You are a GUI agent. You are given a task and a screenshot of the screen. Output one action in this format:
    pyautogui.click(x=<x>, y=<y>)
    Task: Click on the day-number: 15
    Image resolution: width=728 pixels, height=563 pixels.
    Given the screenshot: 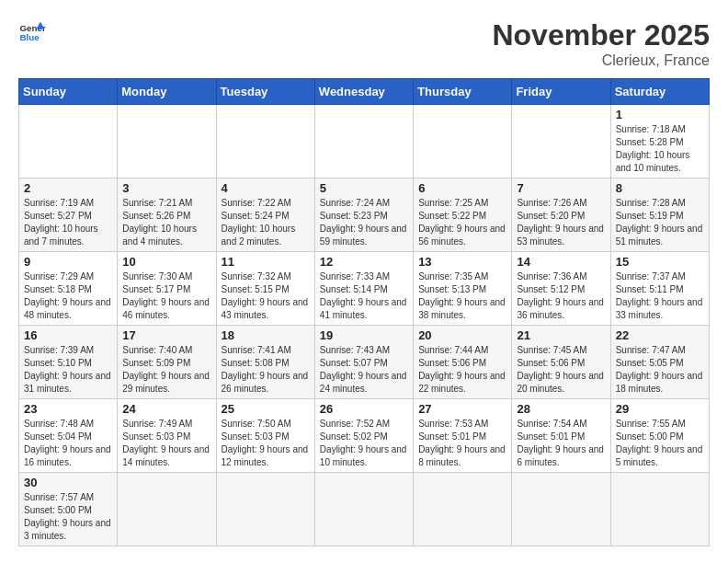 What is the action you would take?
    pyautogui.click(x=660, y=261)
    